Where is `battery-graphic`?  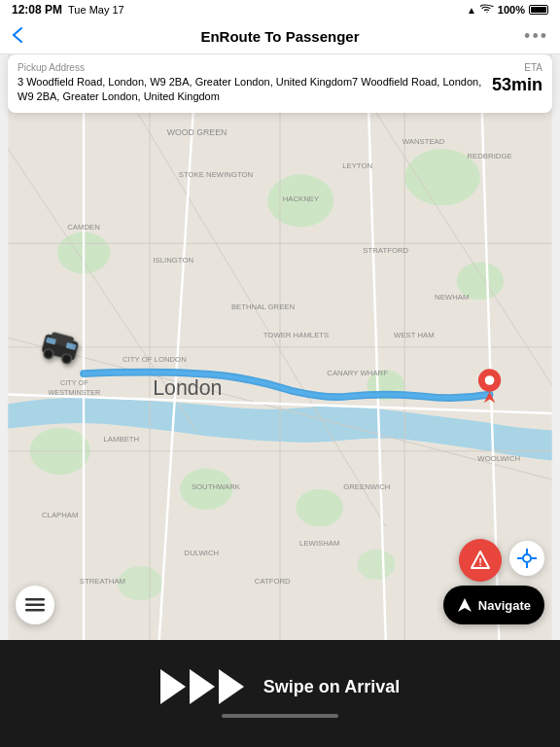 battery-graphic is located at coordinates (539, 10).